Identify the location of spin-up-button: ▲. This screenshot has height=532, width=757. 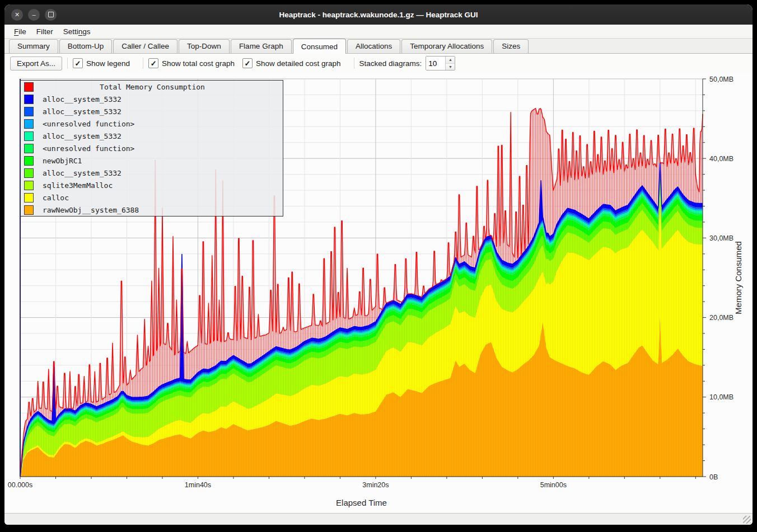
(450, 60).